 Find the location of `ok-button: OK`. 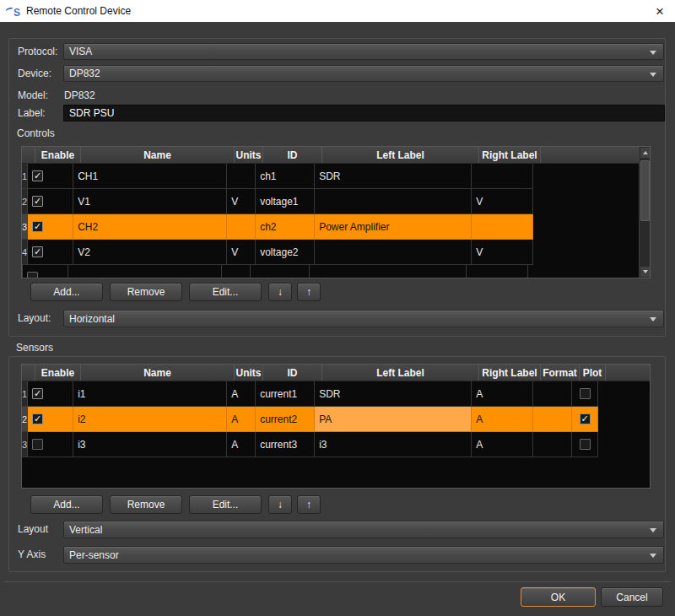

ok-button: OK is located at coordinates (559, 597).